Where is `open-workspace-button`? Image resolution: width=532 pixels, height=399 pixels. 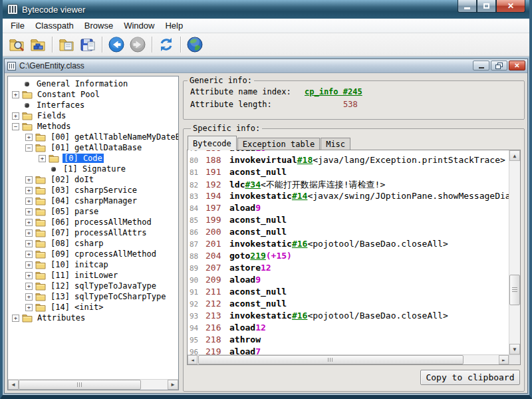
open-workspace-button is located at coordinates (66, 45).